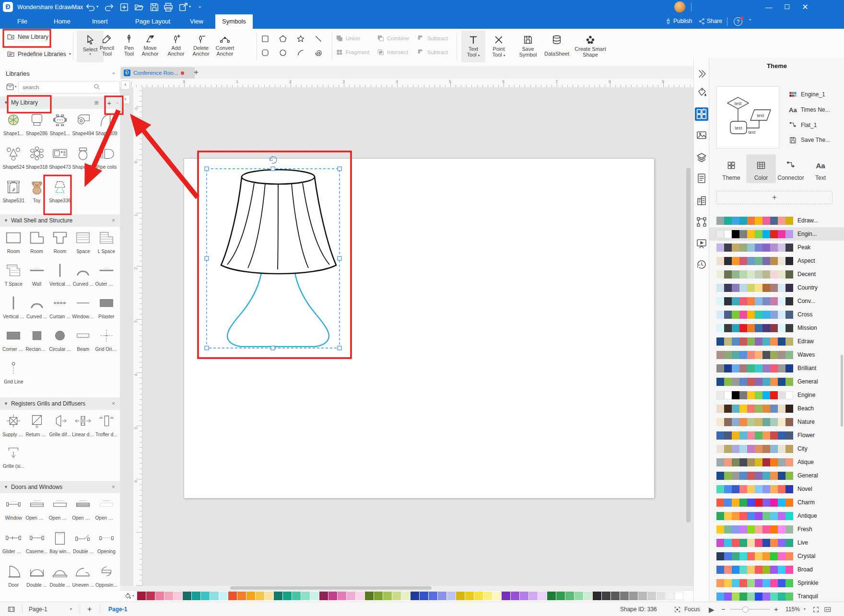  What do you see at coordinates (352, 52) in the screenshot?
I see `boolean-fragment-button: Fragment` at bounding box center [352, 52].